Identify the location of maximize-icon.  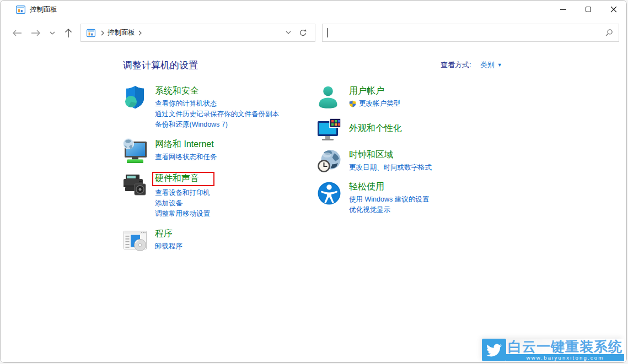
(588, 9).